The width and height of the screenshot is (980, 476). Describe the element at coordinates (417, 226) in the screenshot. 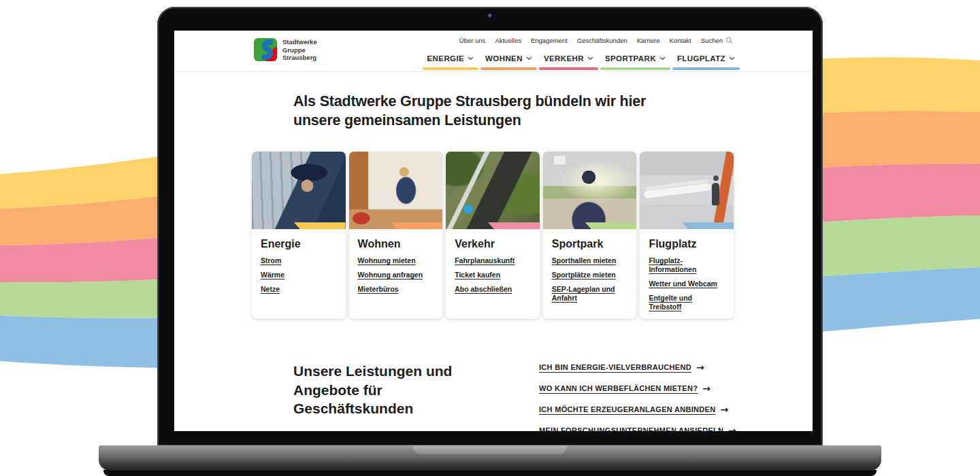

I see `ribbon-accent-orange` at that location.